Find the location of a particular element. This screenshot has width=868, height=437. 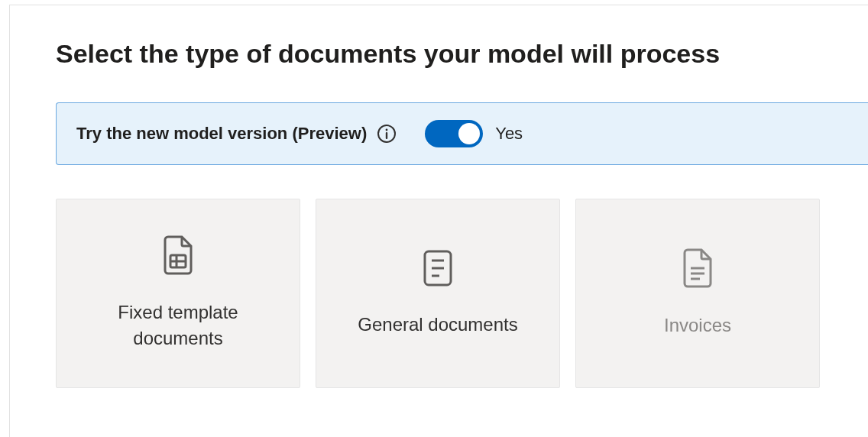

card-fixed-template-documents: Fixed template documents is located at coordinates (178, 293).